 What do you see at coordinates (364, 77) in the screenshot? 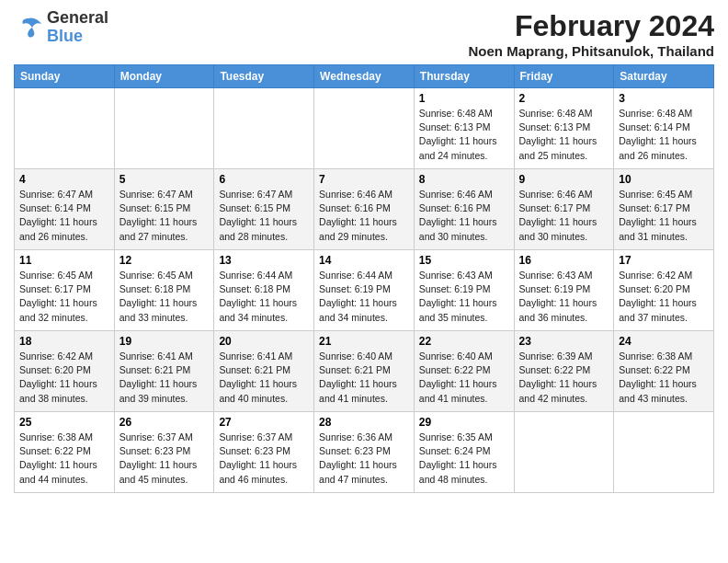
I see `calendar-header-row: SundayMondayTuesdayWednesdayThursdayFrid…` at bounding box center [364, 77].